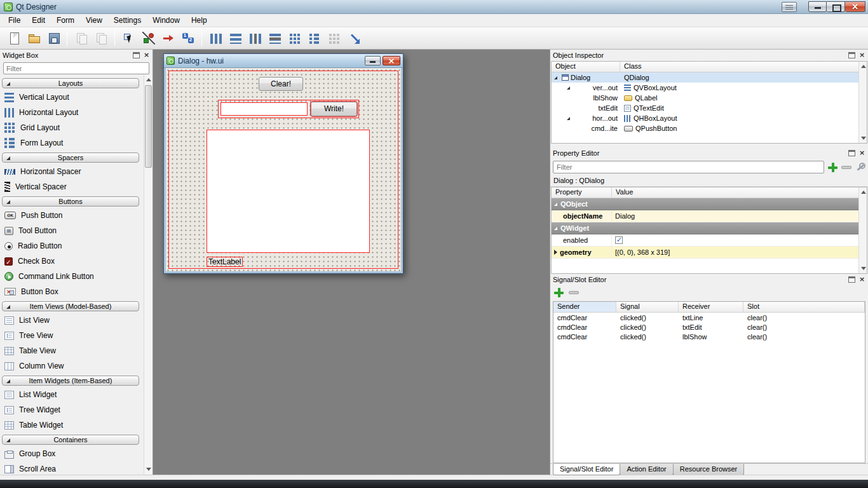  I want to click on widget-box-category-layouts: Layouts, so click(71, 83).